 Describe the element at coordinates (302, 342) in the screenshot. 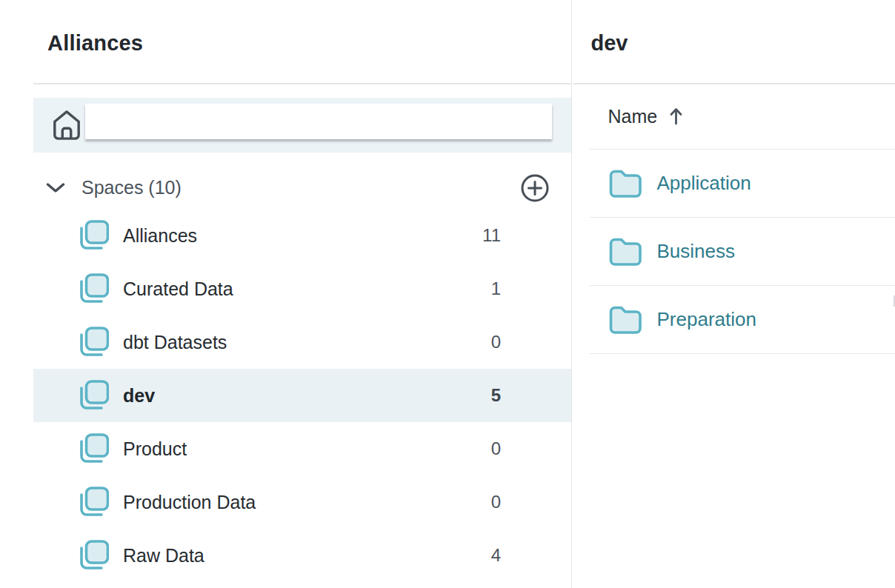

I see `sidebar-item-dbt-datasets: dbt Datasets 0` at that location.